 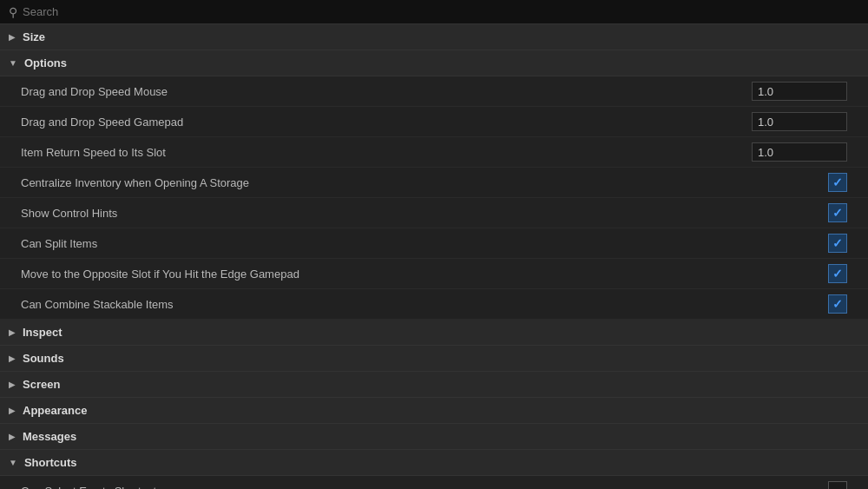 I want to click on section-arrow-appearance: ▶, so click(x=12, y=410).